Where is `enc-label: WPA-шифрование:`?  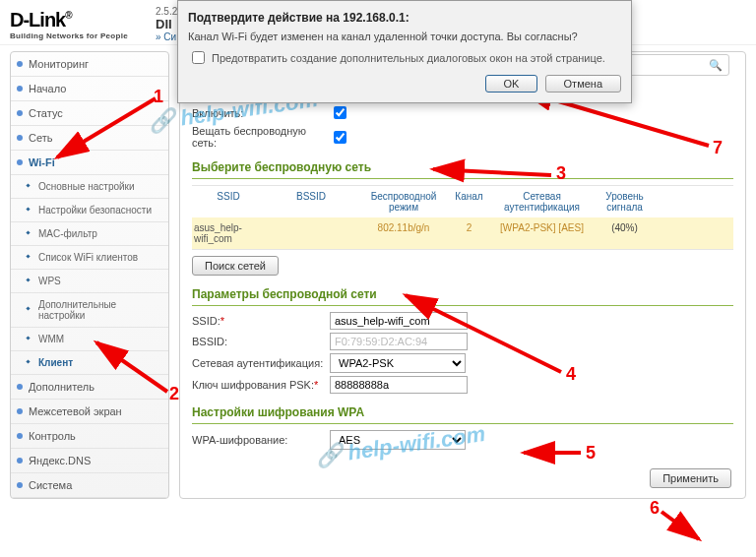
enc-label: WPA-шифрование: is located at coordinates (261, 440).